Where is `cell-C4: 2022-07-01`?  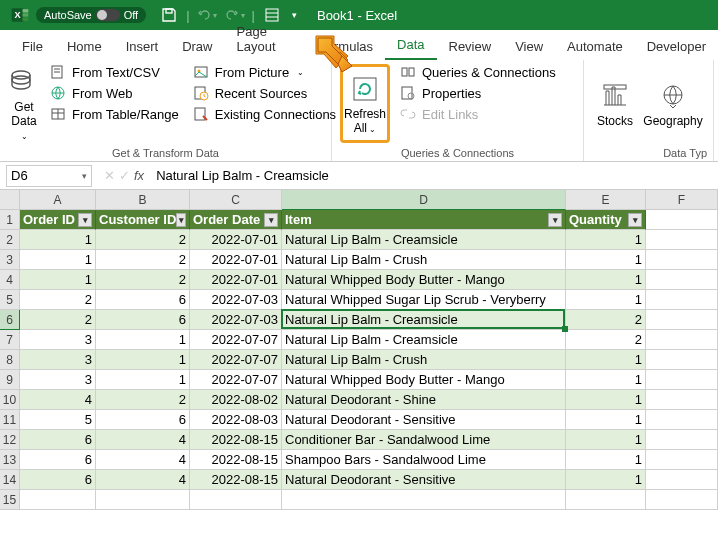 cell-C4: 2022-07-01 is located at coordinates (236, 280).